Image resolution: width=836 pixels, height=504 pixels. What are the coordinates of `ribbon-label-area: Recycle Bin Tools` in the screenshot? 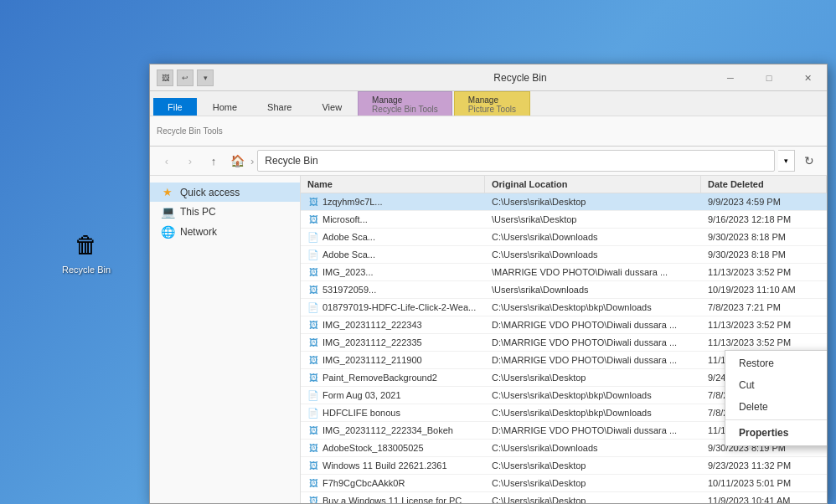 It's located at (189, 131).